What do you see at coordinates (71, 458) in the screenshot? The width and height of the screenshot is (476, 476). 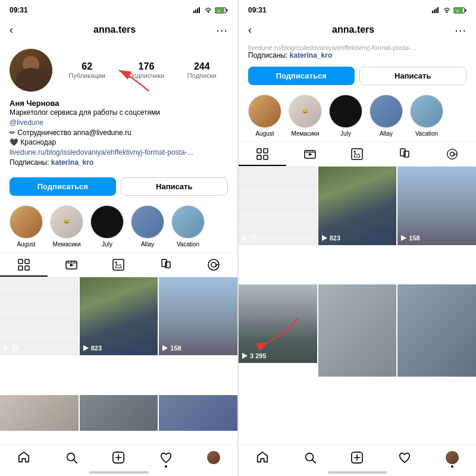 I see `search-icon-left` at bounding box center [71, 458].